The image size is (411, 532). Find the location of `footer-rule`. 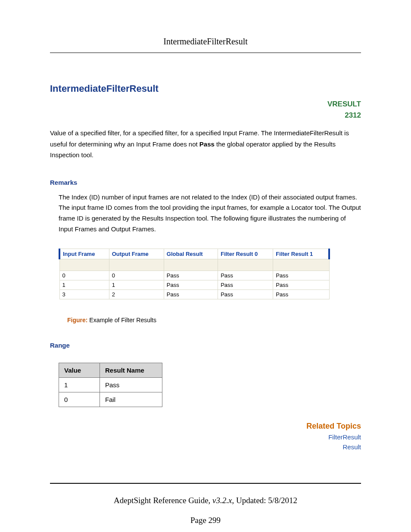

footer-rule is located at coordinates (206, 483).